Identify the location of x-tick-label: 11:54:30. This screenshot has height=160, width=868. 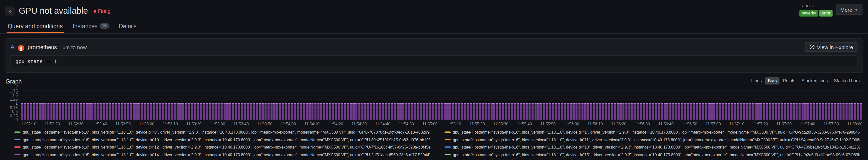
(359, 124).